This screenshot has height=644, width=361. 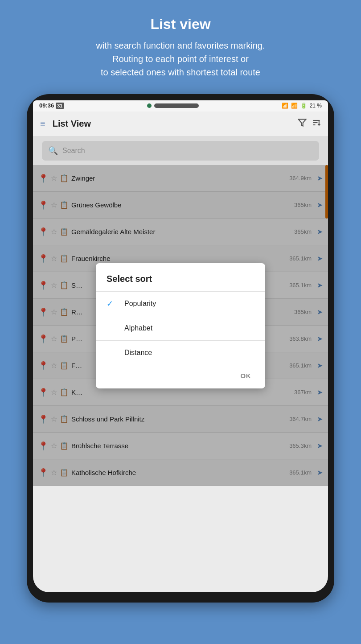 I want to click on hamburger-icon: ≡, so click(x=43, y=124).